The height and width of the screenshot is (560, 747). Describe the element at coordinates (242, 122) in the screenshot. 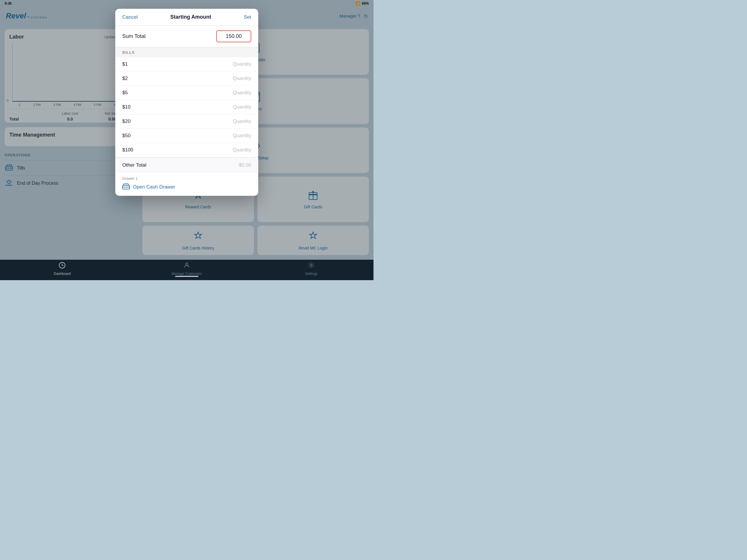

I see `bill-quantity-20: Quantity` at that location.